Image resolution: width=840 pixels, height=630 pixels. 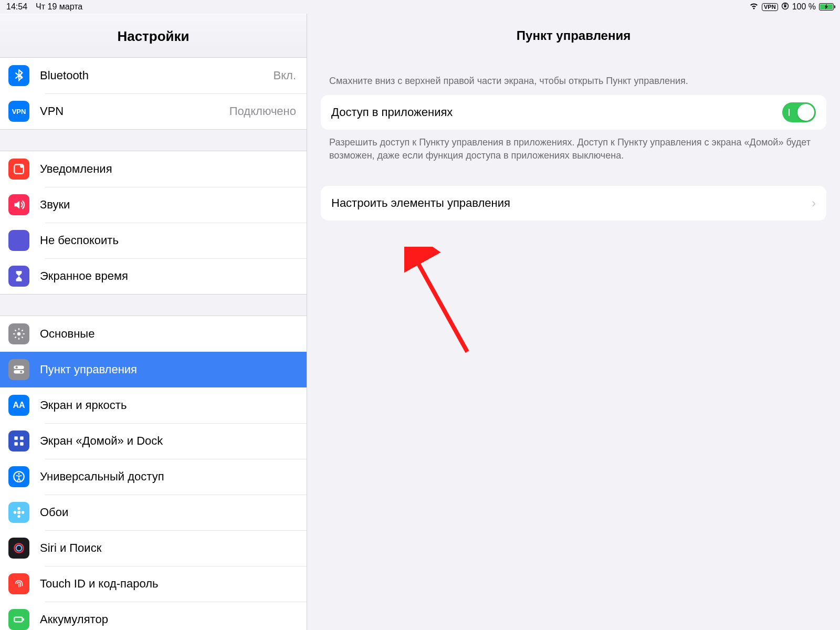 I want to click on sidebar-item-dnd: Не беспокоить, so click(x=153, y=240).